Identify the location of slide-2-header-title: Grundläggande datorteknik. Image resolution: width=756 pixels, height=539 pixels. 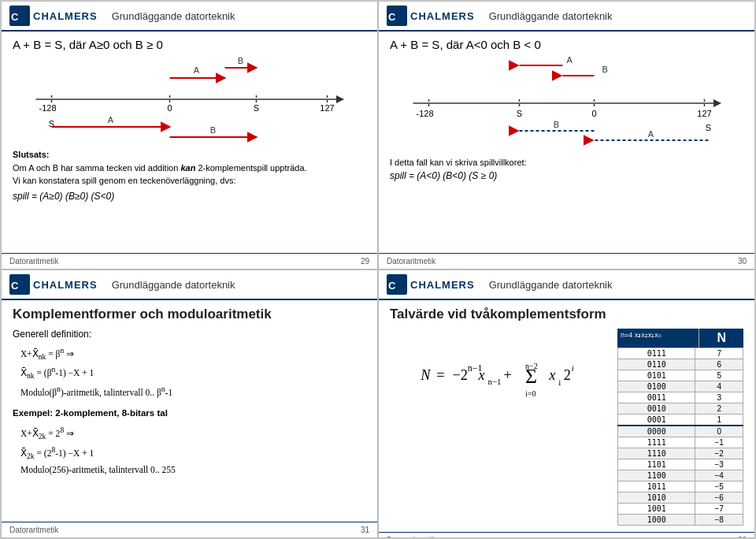
(551, 16).